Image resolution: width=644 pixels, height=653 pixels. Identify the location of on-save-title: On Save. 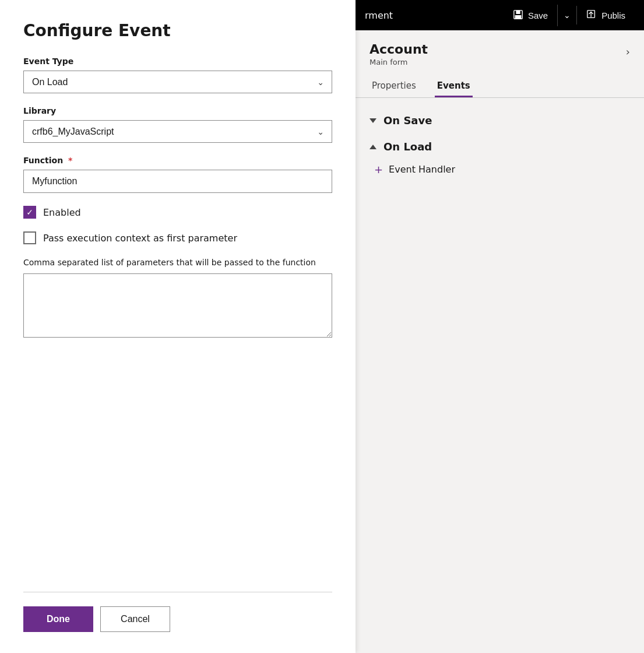
(408, 120).